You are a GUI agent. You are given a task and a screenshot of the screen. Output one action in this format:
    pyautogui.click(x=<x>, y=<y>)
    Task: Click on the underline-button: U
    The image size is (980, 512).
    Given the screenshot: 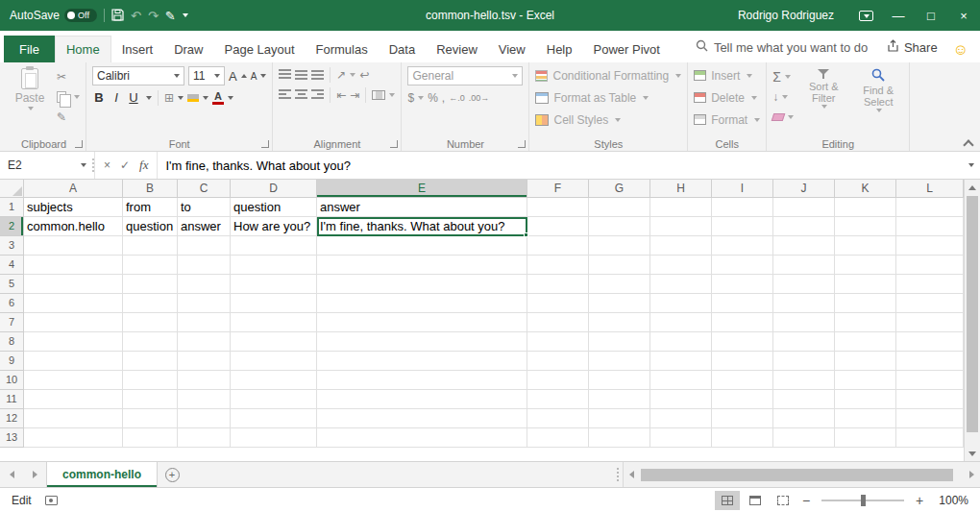 What is the action you would take?
    pyautogui.click(x=134, y=98)
    